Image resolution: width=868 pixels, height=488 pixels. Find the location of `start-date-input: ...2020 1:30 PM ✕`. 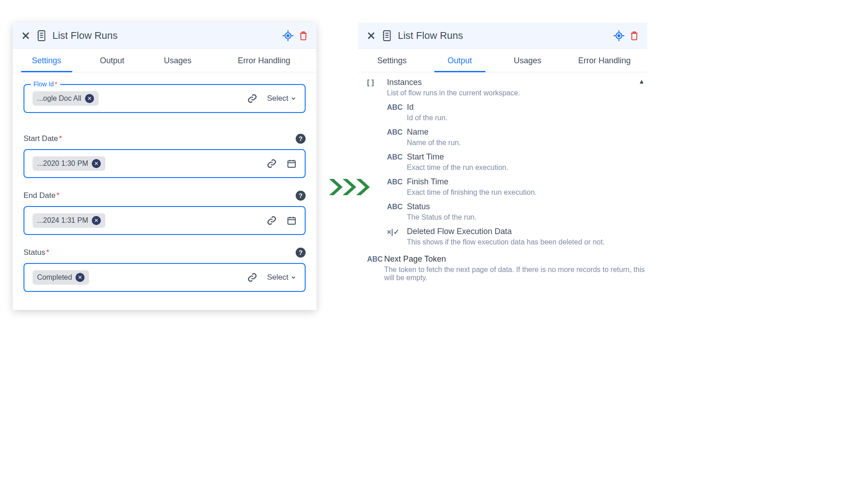

start-date-input: ...2020 1:30 PM ✕ is located at coordinates (165, 164).